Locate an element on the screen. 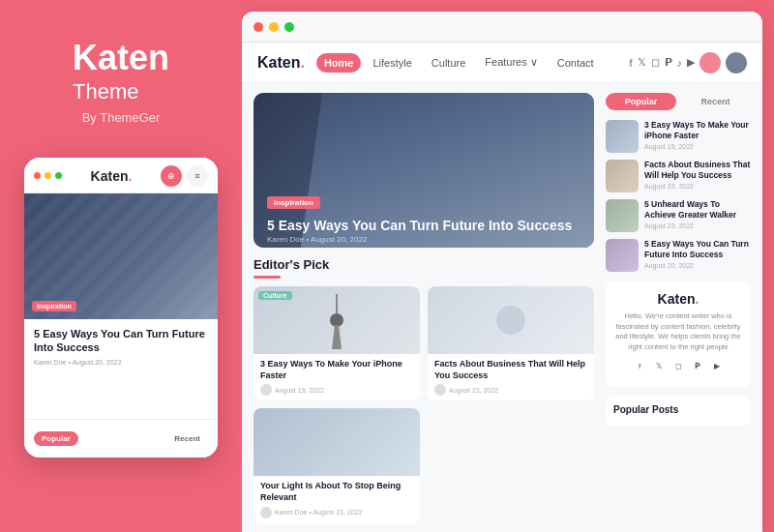 Image resolution: width=774 pixels, height=532 pixels. nav-youtube-icon: ▶ is located at coordinates (691, 62).